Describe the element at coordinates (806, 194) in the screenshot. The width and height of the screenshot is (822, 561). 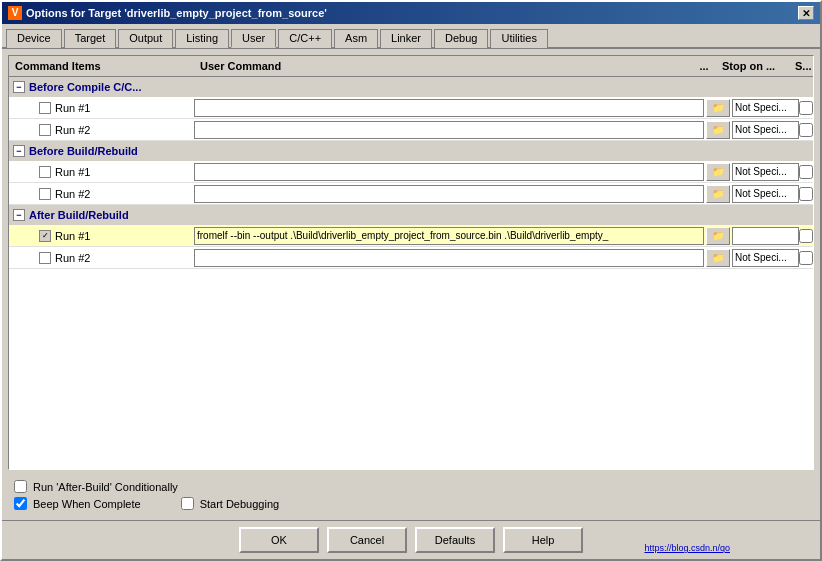
I see `s-checkbox-bb-run2` at that location.